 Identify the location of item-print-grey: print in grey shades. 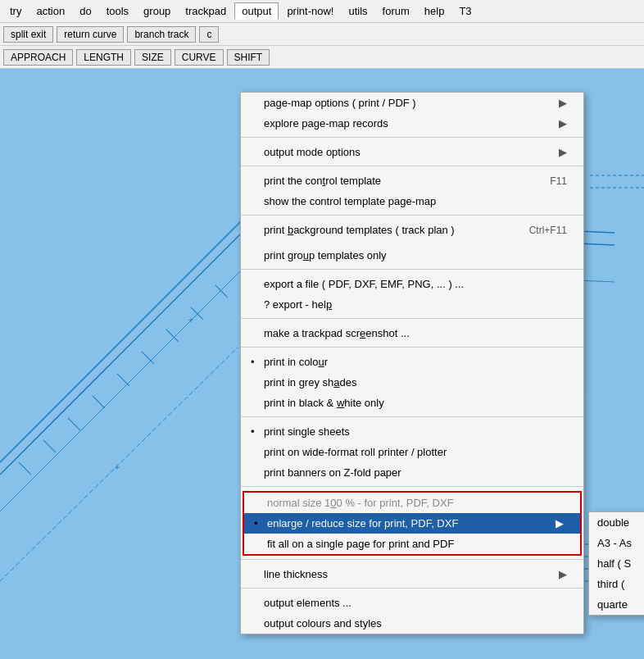
(412, 382).